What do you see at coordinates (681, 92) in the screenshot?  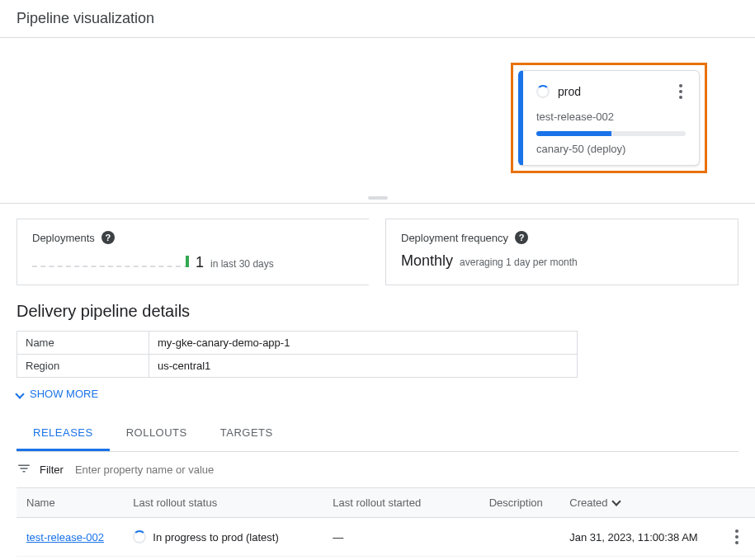 I see `stage-menu-button` at bounding box center [681, 92].